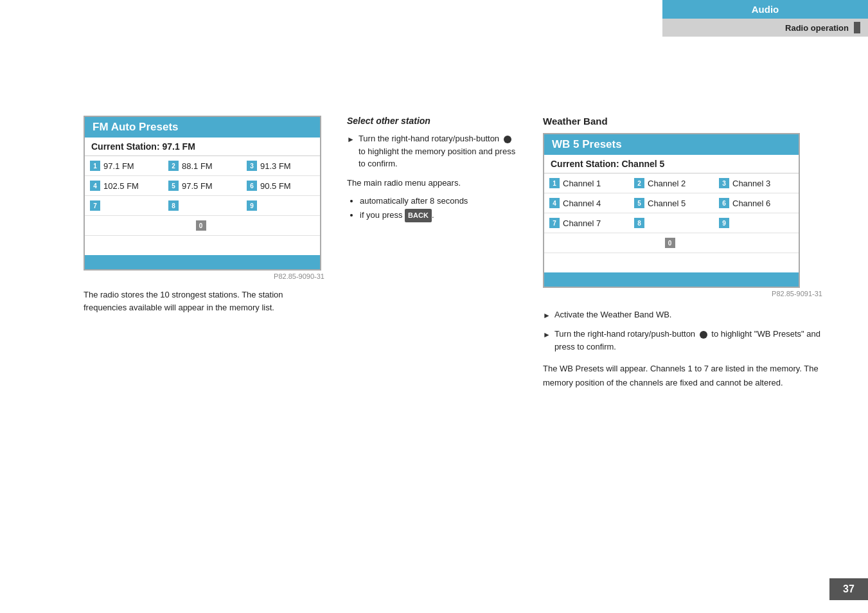 The image size is (868, 613). Describe the element at coordinates (765, 18) in the screenshot. I see `header-area: Audio Radio operation` at that location.